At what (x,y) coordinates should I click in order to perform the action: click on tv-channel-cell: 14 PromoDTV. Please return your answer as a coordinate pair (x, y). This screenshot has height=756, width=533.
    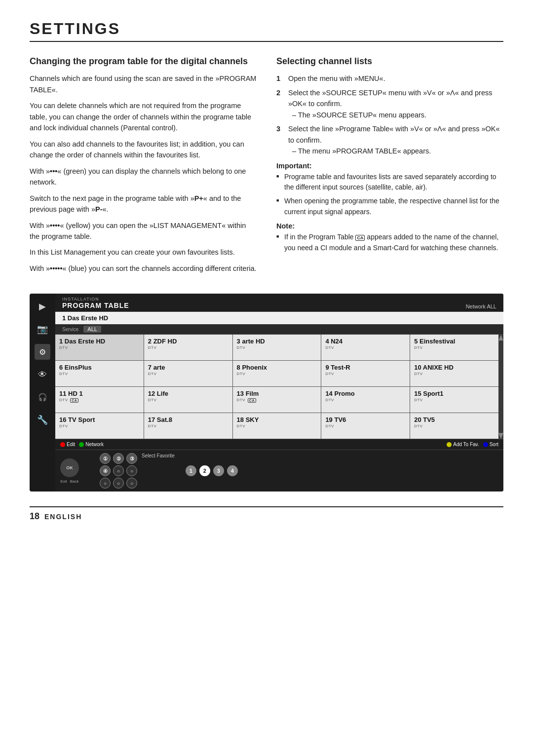
    Looking at the image, I should click on (365, 400).